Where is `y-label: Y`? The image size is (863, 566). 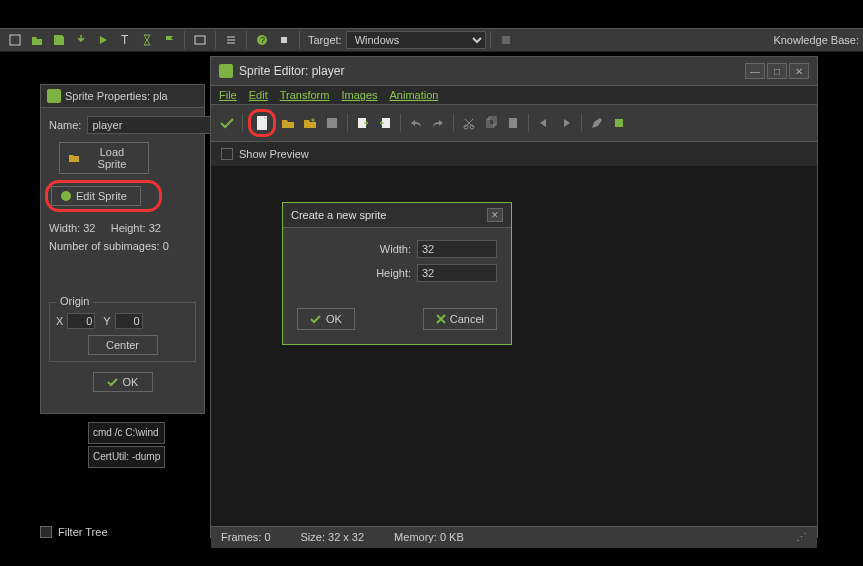 y-label: Y is located at coordinates (106, 321).